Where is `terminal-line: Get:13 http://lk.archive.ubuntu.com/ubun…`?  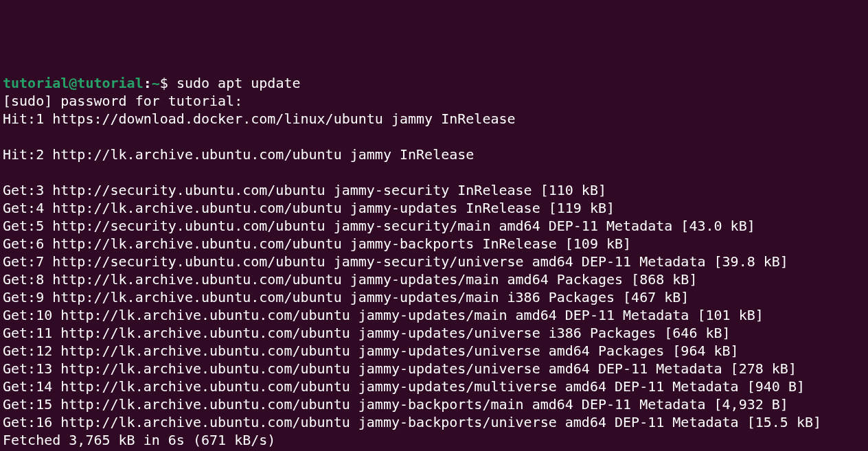 terminal-line: Get:13 http://lk.archive.ubuntu.com/ubun… is located at coordinates (400, 369).